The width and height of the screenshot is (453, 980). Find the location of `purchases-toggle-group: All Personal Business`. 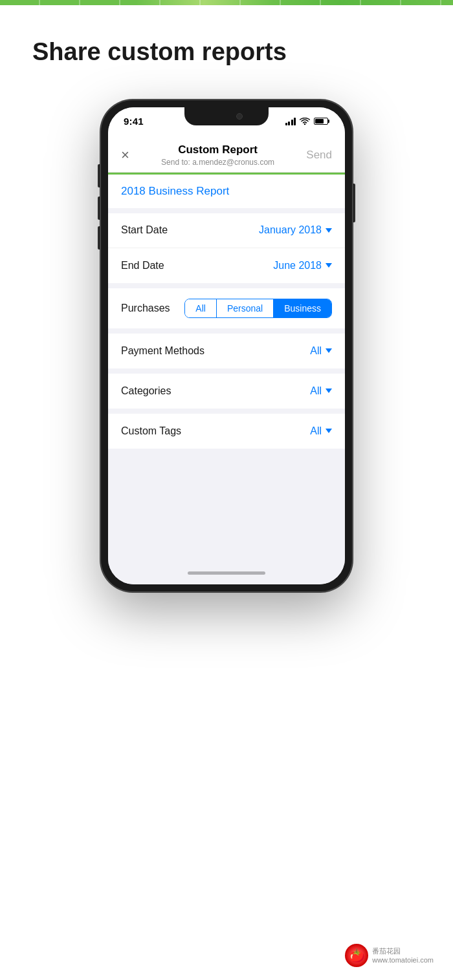

purchases-toggle-group: All Personal Business is located at coordinates (258, 308).